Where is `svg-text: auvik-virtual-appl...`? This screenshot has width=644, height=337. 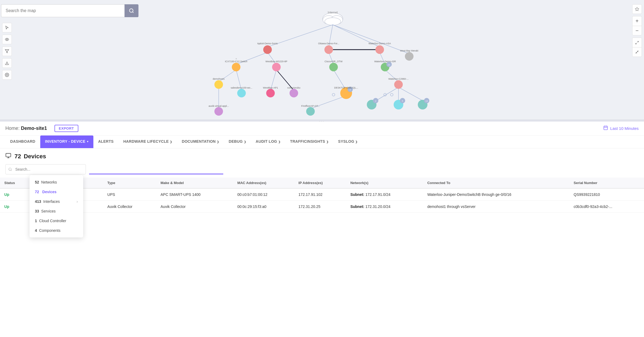
svg-text: auvik-virtual-appl... is located at coordinates (219, 106).